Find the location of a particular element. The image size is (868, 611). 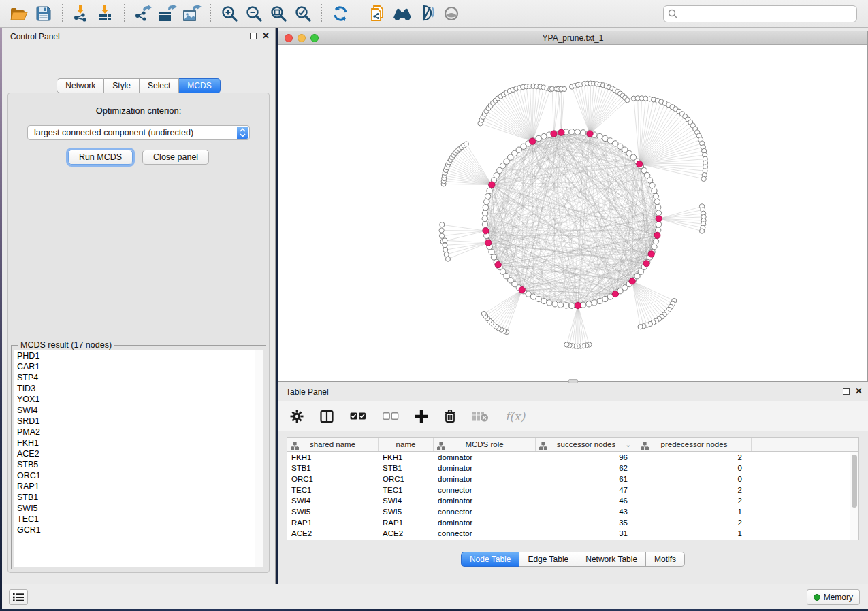

mcds-result-item: YOX1 is located at coordinates (134, 399).